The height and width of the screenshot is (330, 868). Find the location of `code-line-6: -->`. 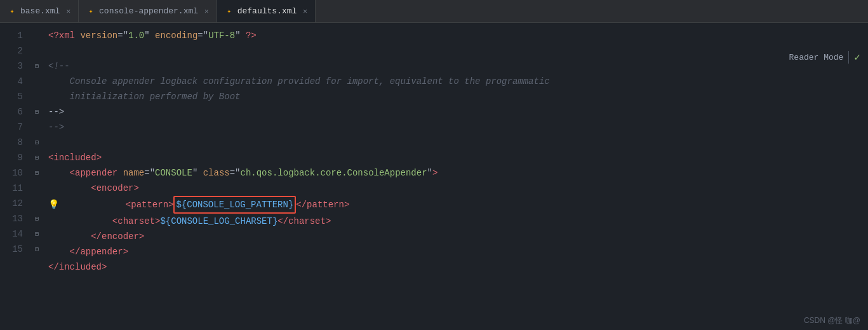

code-line-6: --> is located at coordinates (458, 127).